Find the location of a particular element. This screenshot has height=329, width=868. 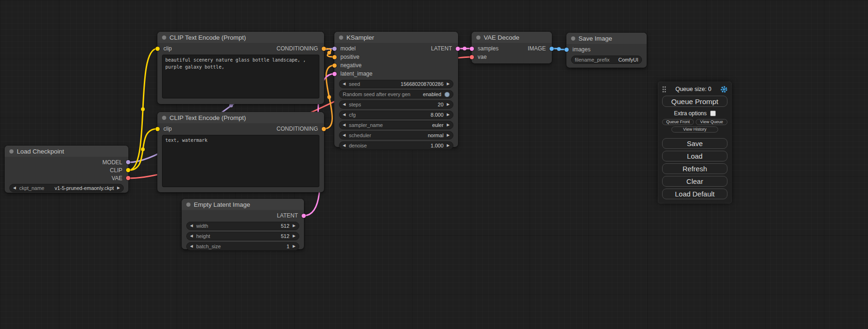

load-button: Load is located at coordinates (695, 156).